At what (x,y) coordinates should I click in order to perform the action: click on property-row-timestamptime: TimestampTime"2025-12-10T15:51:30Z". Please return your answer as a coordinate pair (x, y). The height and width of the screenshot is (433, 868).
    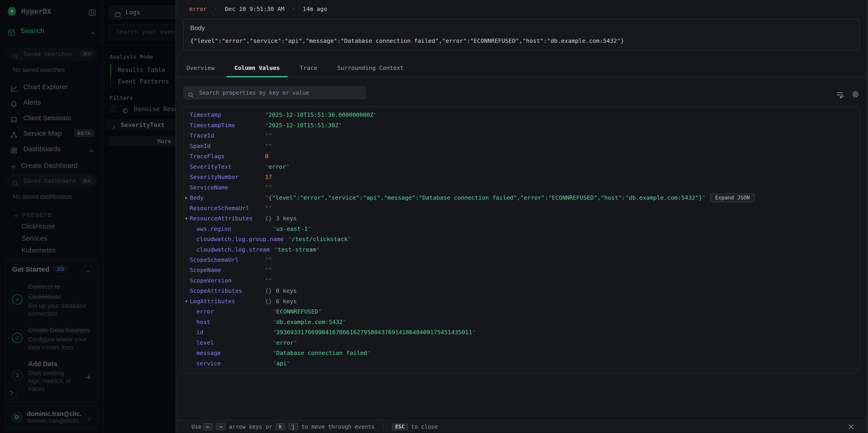
    Looking at the image, I should click on (522, 125).